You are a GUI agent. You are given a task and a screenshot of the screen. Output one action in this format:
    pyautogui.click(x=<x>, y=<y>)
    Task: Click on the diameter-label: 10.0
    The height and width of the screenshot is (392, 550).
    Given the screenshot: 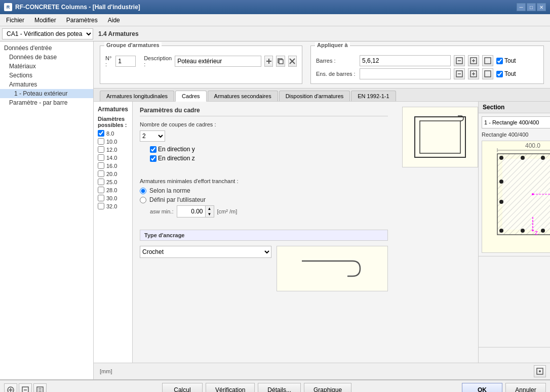 What is the action you would take?
    pyautogui.click(x=111, y=142)
    